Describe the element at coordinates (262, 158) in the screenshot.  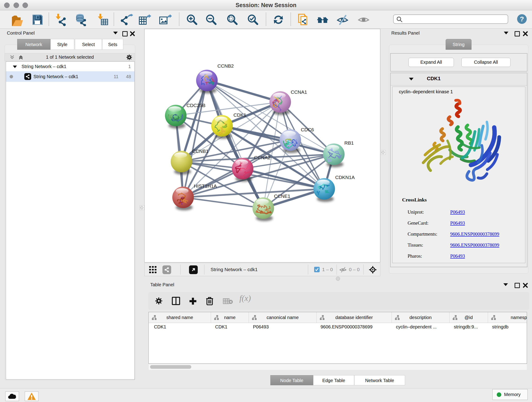
I see `svg-text: CCNA2` at that location.